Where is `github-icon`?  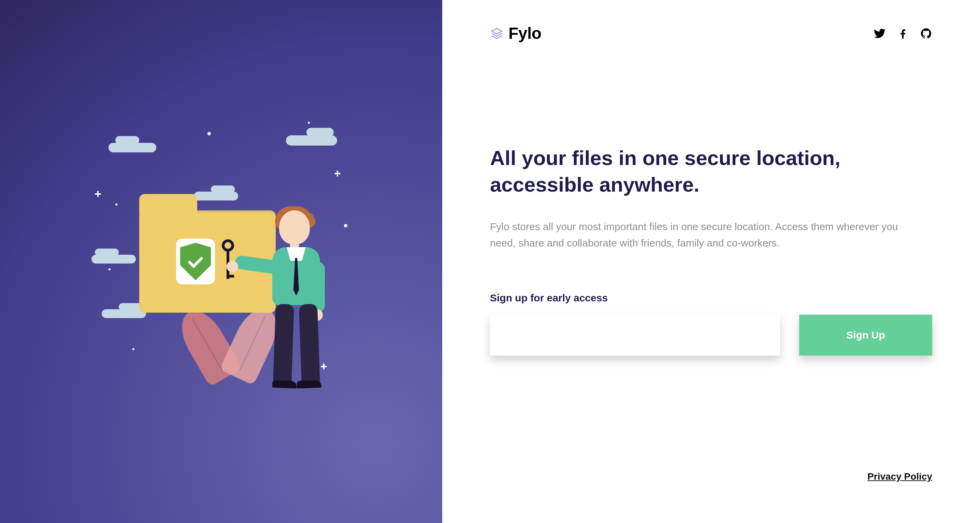
github-icon is located at coordinates (926, 33).